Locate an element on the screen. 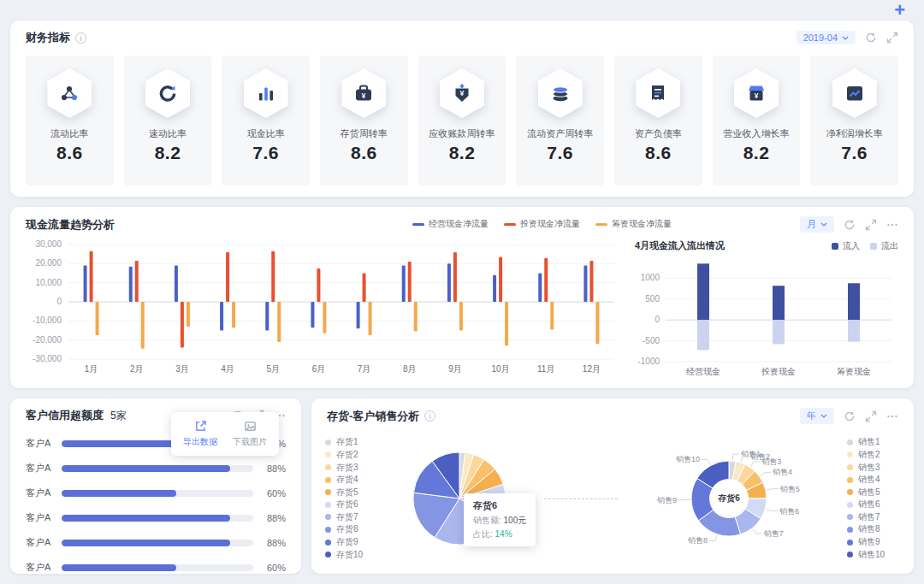 The width and height of the screenshot is (924, 584). legend-item-3: 存货3 is located at coordinates (352, 467).